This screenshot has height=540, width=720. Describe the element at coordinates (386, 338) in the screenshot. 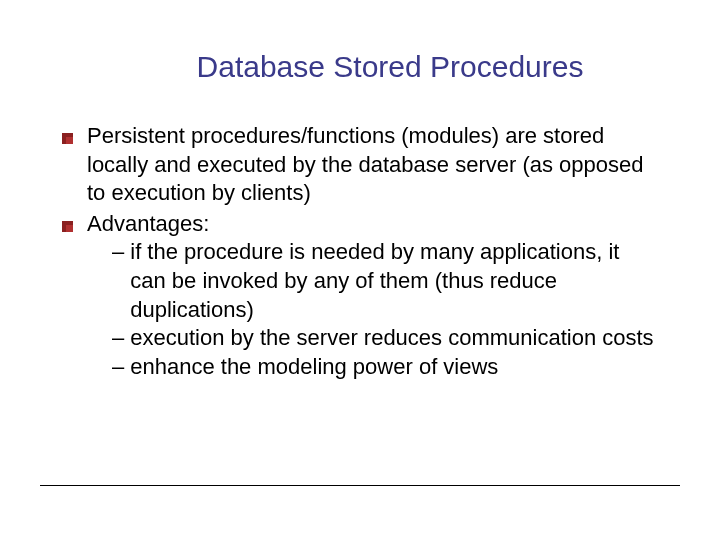

I see `sub-item: – execution by the server reduces commun…` at that location.